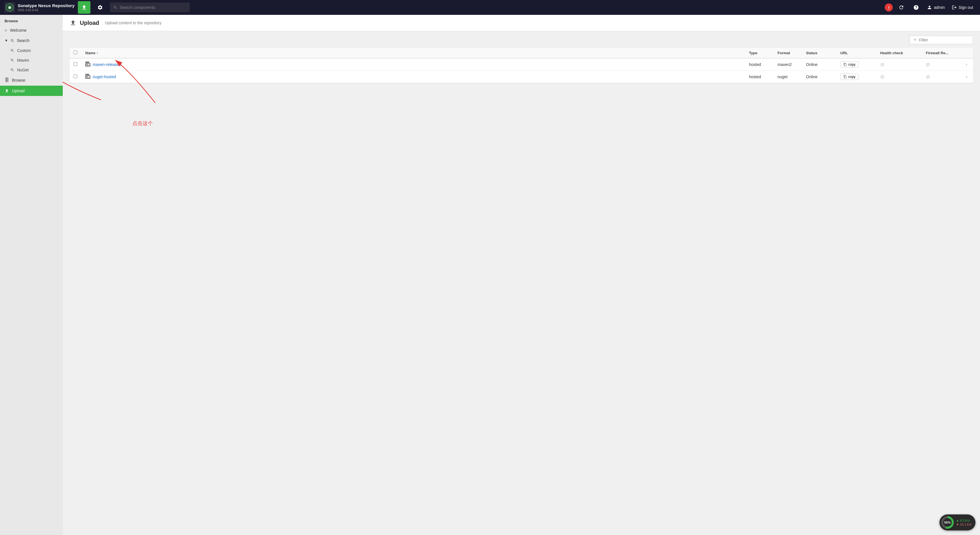  Describe the element at coordinates (490, 8) in the screenshot. I see `top-navigation: Sonatype Nexus Repository OSS 3.62.0-01 …` at that location.